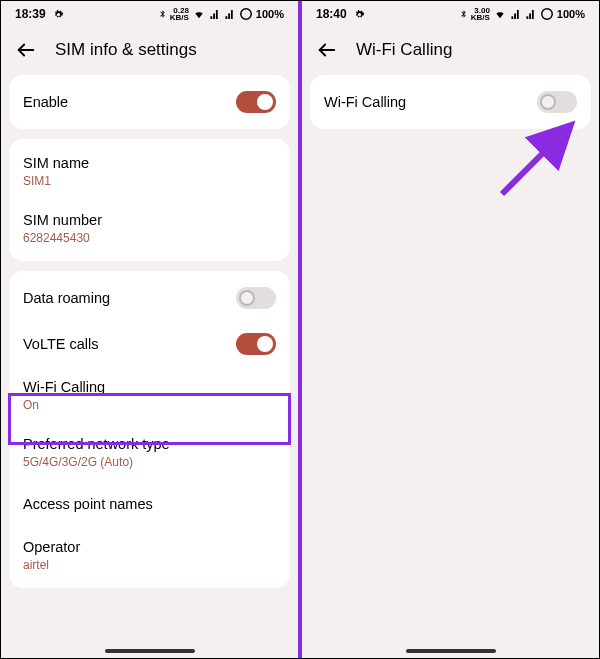  What do you see at coordinates (62, 238) in the screenshot?
I see `row-value: 6282445430` at bounding box center [62, 238].